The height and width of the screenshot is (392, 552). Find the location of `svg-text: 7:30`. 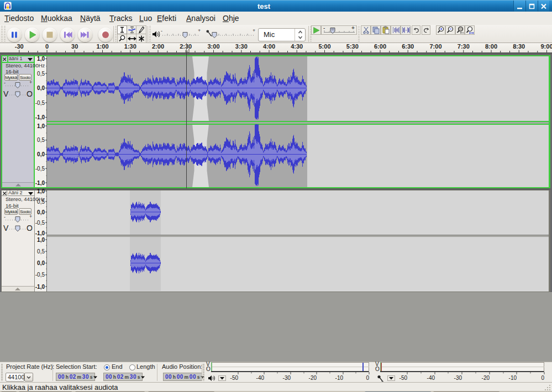

svg-text: 7:30 is located at coordinates (464, 46).